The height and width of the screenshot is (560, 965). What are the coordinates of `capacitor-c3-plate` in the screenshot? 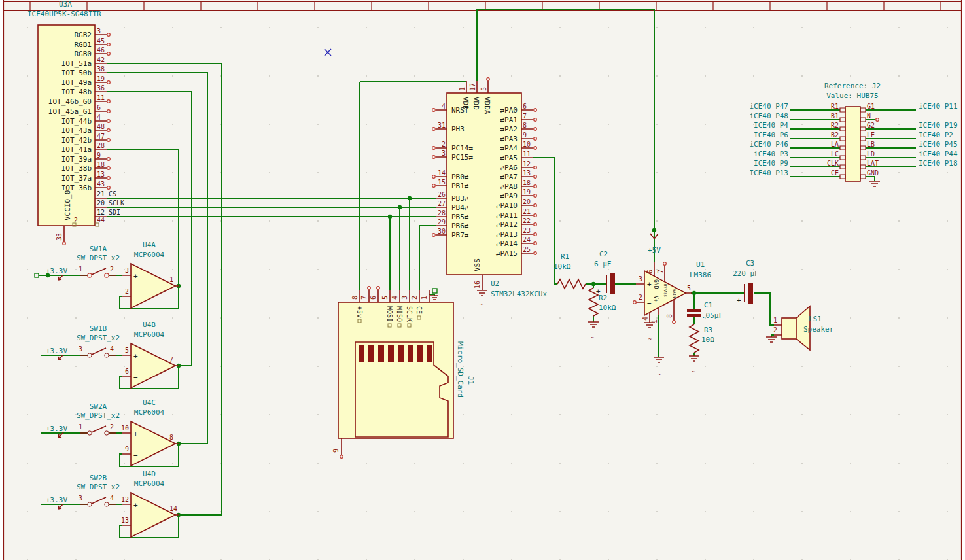 It's located at (751, 293).